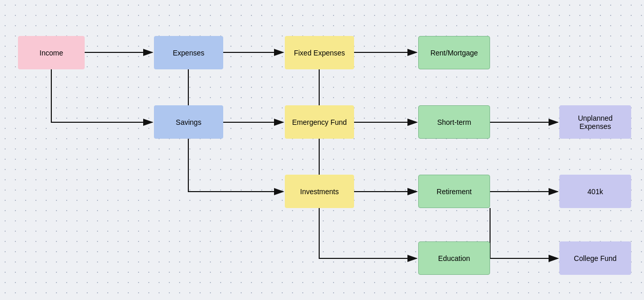 The image size is (644, 300). What do you see at coordinates (595, 122) in the screenshot?
I see `unplanned-expenses-label: Unplanned Expenses` at bounding box center [595, 122].